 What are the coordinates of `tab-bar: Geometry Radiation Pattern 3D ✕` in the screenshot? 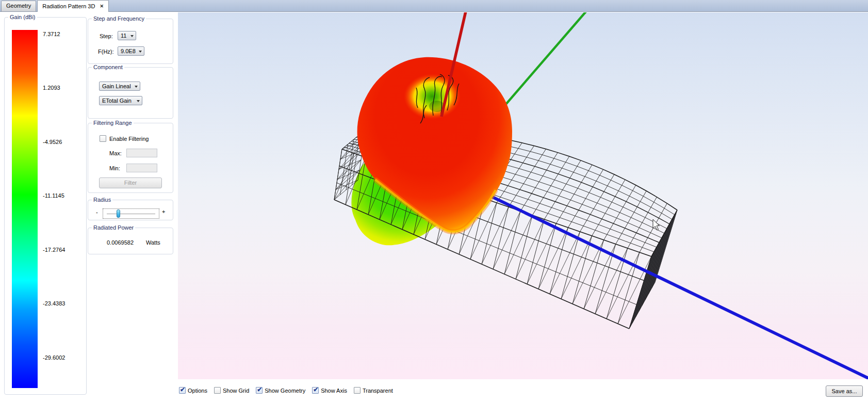 It's located at (434, 6).